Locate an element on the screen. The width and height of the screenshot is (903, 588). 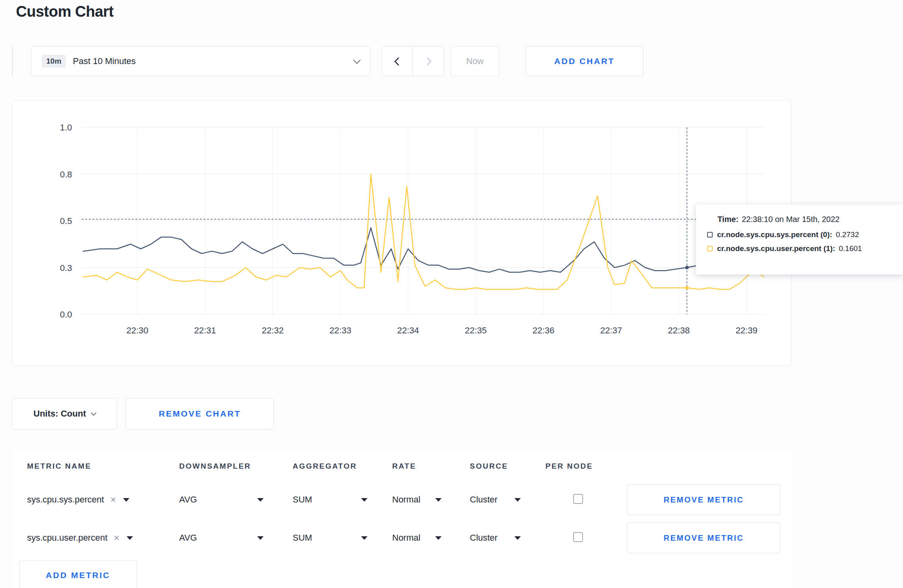
metric-name-value: sys.cpu.sys.percent is located at coordinates (65, 500).